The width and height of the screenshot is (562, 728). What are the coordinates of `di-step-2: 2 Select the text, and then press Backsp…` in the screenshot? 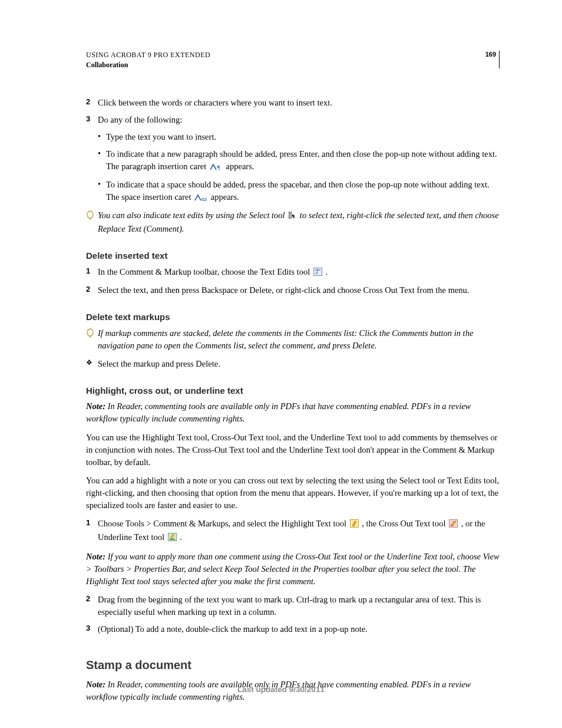 It's located at (293, 290).